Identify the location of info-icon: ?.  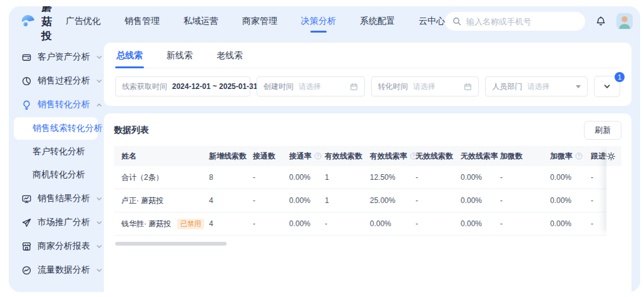
(579, 156).